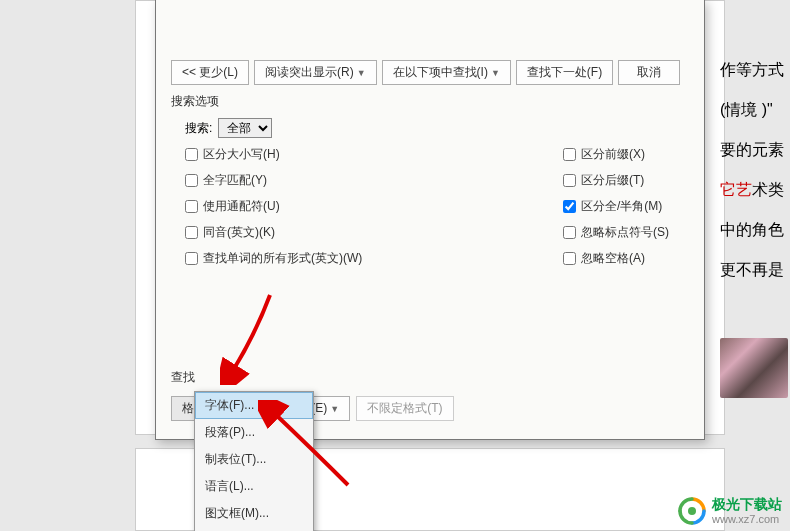 The height and width of the screenshot is (531, 790). What do you see at coordinates (754, 368) in the screenshot?
I see `image-thumbnail` at bounding box center [754, 368].